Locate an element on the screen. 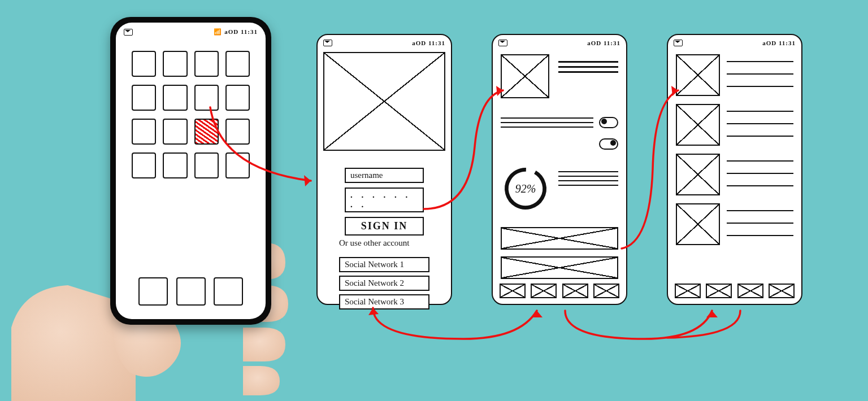 The image size is (868, 401). signin-button: SIGN IN is located at coordinates (384, 226).